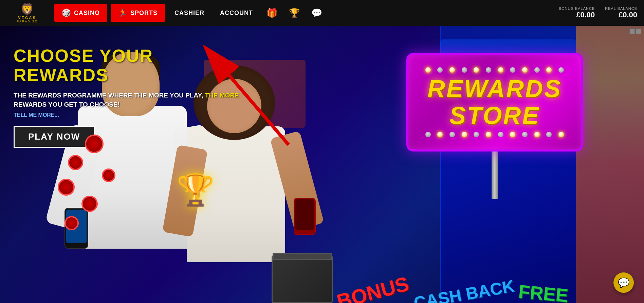 The image size is (644, 303). What do you see at coordinates (27, 13) in the screenshot?
I see `logo-area: 🦁 VEGAS PARADISE` at bounding box center [27, 13].